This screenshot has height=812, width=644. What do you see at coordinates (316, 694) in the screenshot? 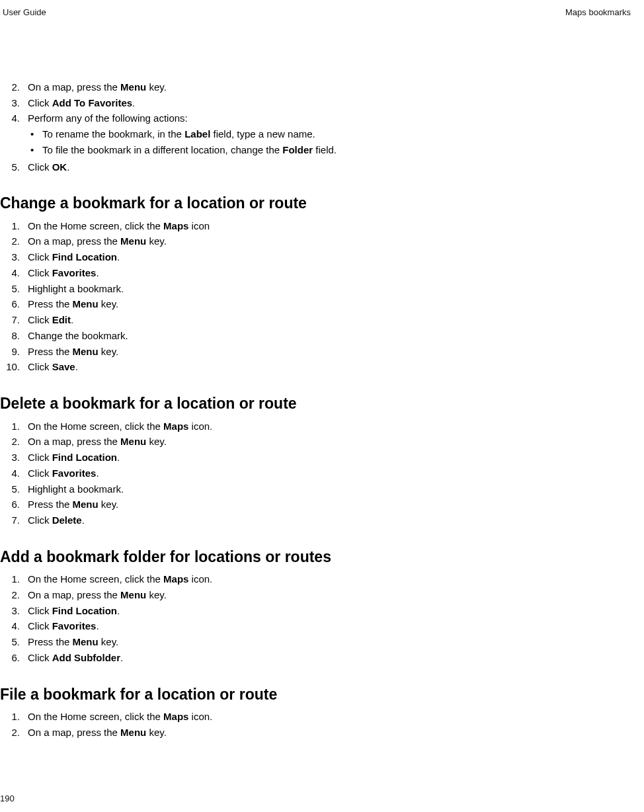
I see `section-title: File a bookmark for a location or route` at bounding box center [316, 694].